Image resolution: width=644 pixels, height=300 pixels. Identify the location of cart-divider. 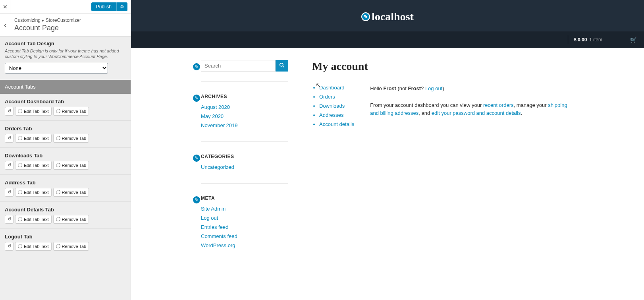
(568, 40).